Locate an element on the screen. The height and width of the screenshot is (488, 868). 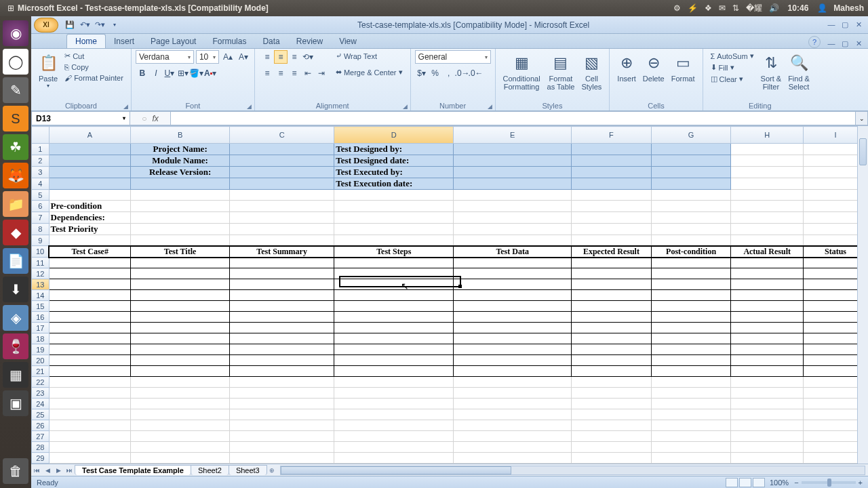
row-header-15: 15 is located at coordinates (41, 306).